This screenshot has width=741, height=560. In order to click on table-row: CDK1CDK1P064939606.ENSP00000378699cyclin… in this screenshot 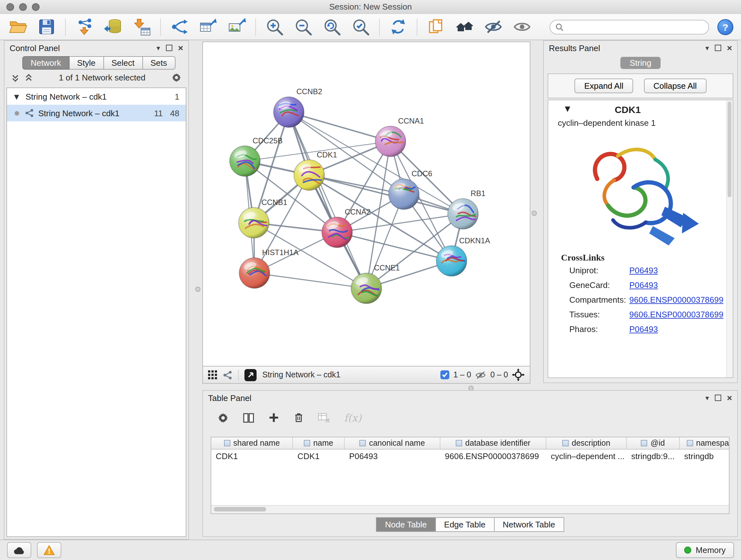, I will do `click(470, 456)`.